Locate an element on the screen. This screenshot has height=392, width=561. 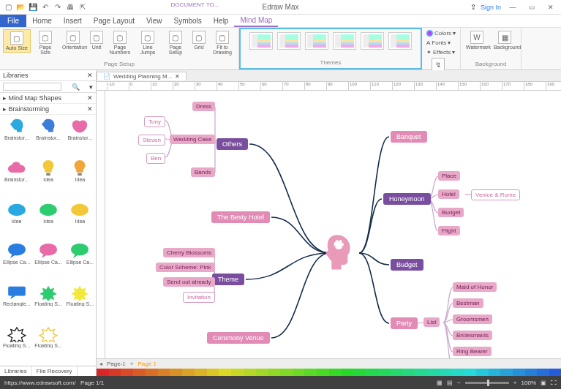
share-icon: ⇪ is located at coordinates (473, 7).